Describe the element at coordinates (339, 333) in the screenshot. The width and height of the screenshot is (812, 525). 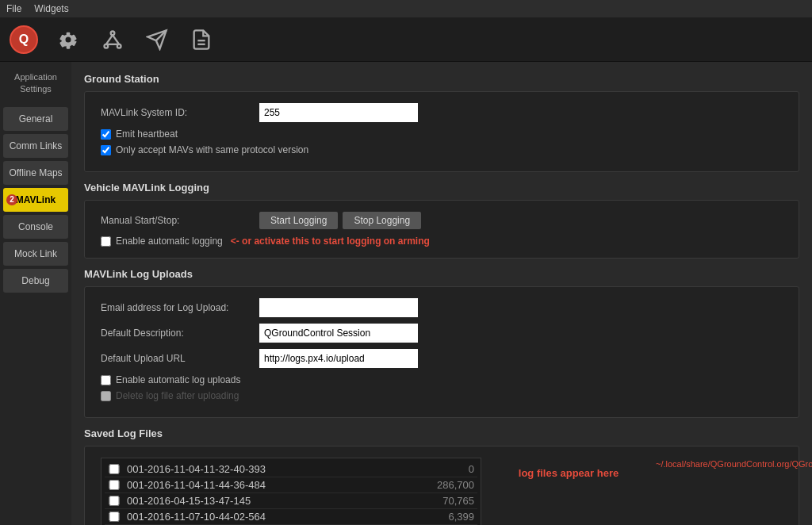
I see `default-desc-input` at that location.